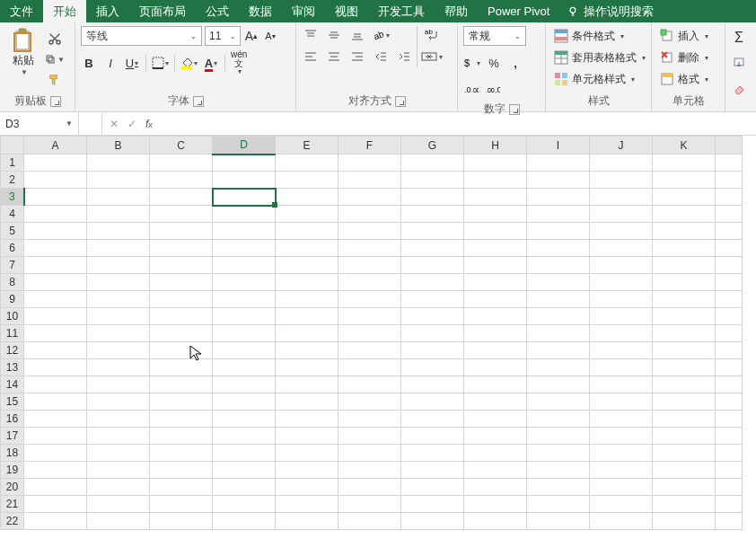 This screenshot has width=756, height=548. What do you see at coordinates (496, 300) in the screenshot?
I see `cell-H9` at bounding box center [496, 300].